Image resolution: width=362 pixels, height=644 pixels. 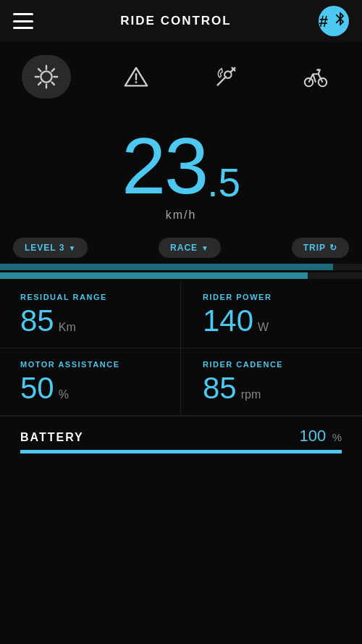 I want to click on trip-refresh-icon: ↻, so click(x=333, y=248).